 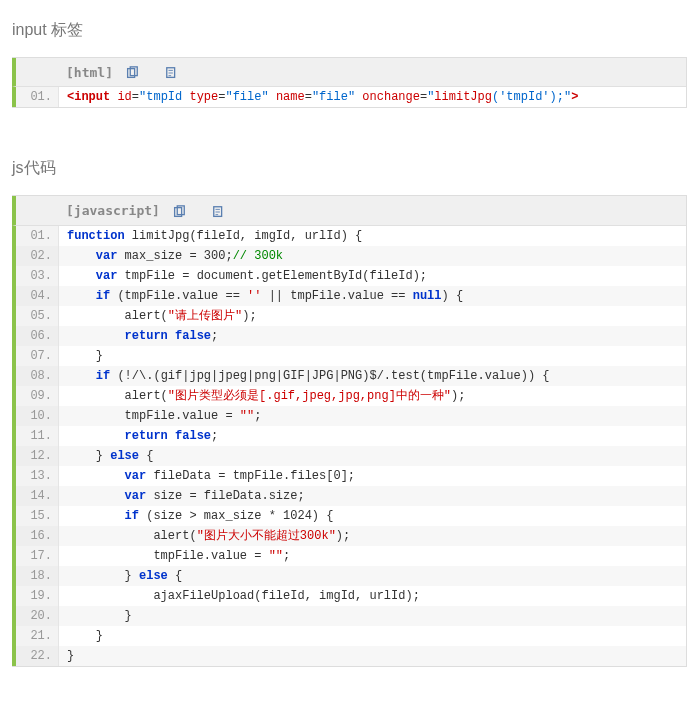 I want to click on code-line: 10. tmpFile.value = "";, so click(x=351, y=416).